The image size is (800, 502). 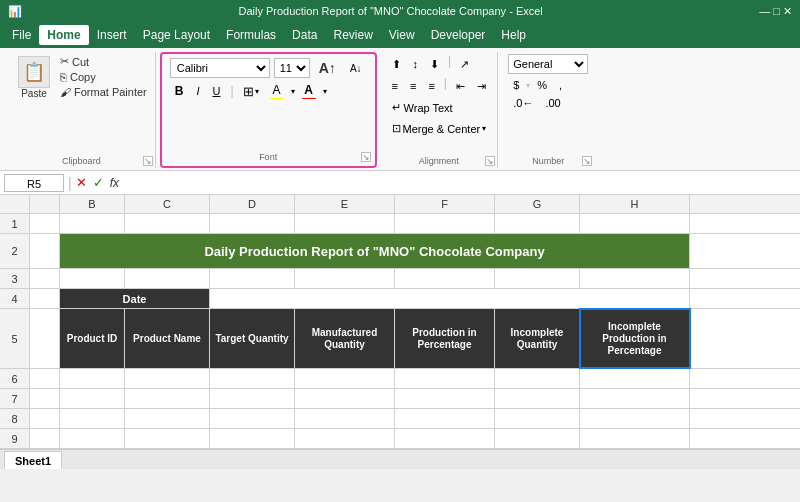 What do you see at coordinates (345, 418) in the screenshot?
I see `cell-e8` at bounding box center [345, 418].